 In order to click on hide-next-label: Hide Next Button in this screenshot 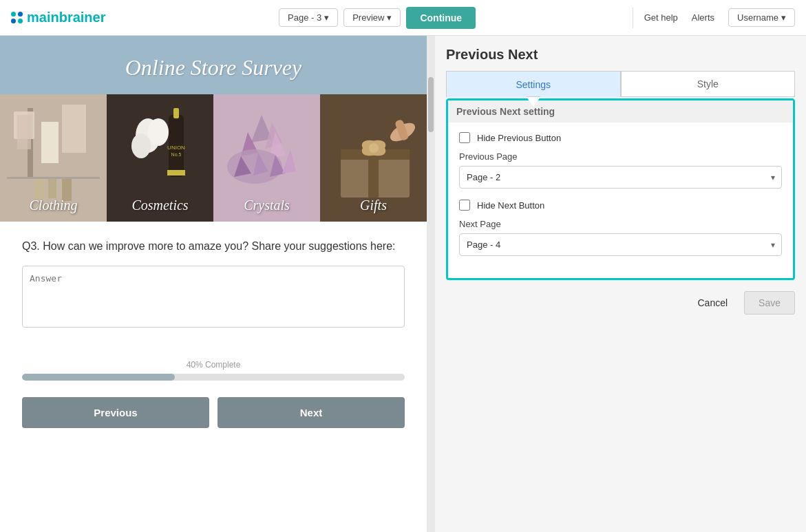, I will do `click(511, 205)`.